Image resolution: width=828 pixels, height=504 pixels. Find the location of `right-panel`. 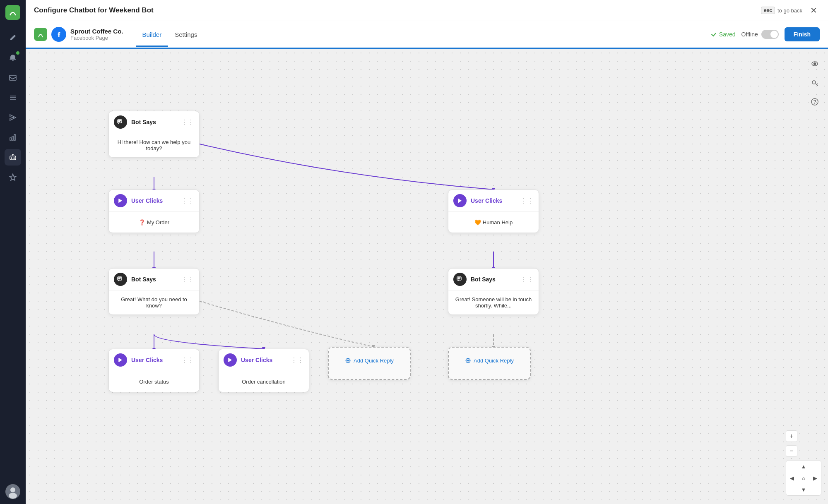

right-panel is located at coordinates (815, 83).